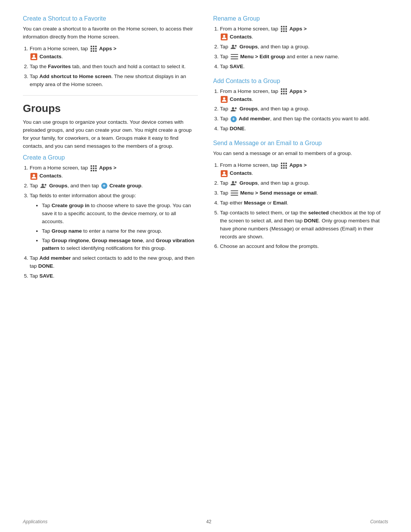  I want to click on email-bold: Email, so click(280, 203).